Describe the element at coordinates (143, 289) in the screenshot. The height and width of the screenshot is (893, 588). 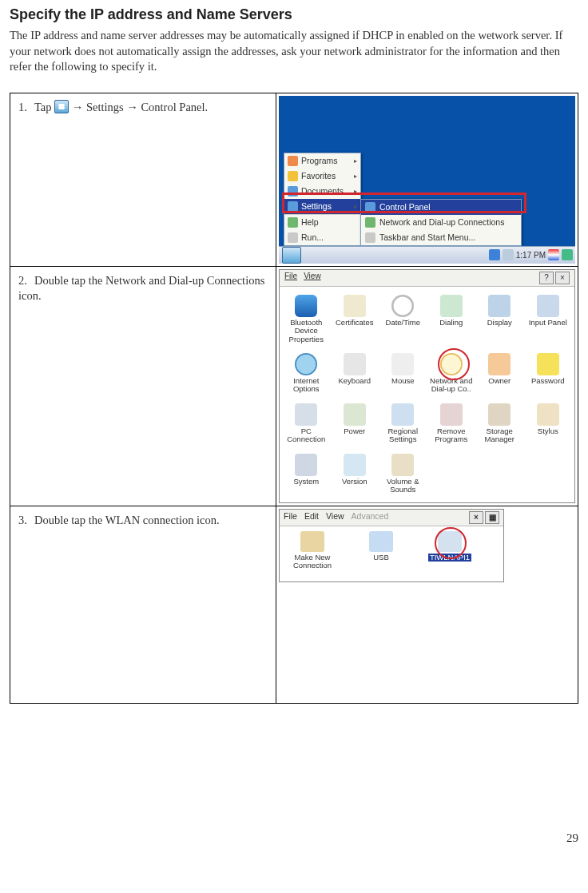
I see `step-2: 2.Double tap the Network and Dial-up Con…` at that location.